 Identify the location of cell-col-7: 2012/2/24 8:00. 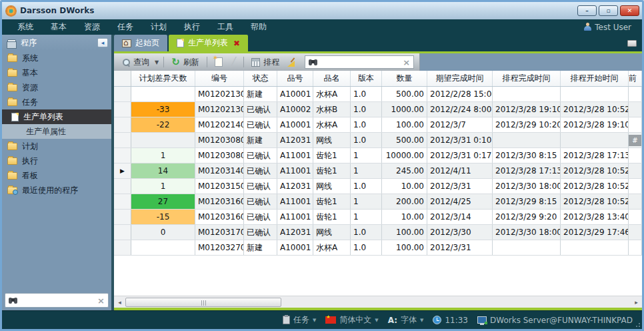
(460, 109).